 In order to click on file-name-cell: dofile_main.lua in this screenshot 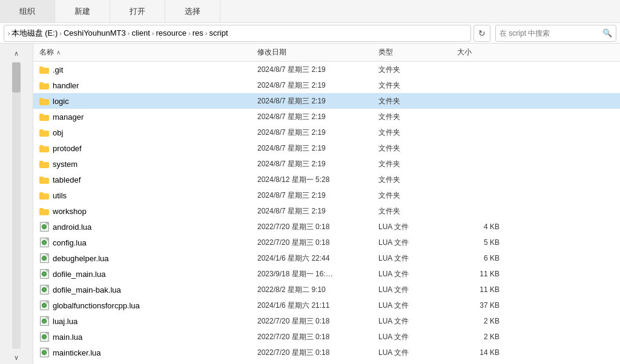, I will do `click(148, 274)`.